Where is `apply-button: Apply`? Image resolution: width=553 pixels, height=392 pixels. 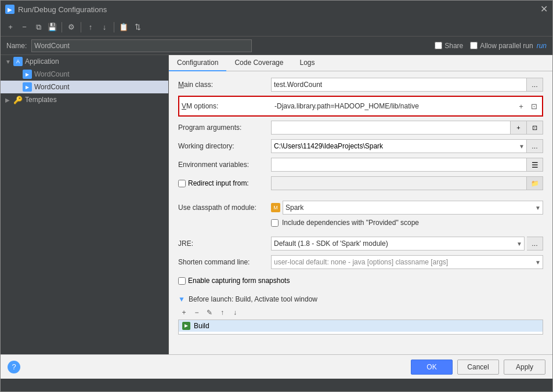
apply-button: Apply is located at coordinates (525, 367).